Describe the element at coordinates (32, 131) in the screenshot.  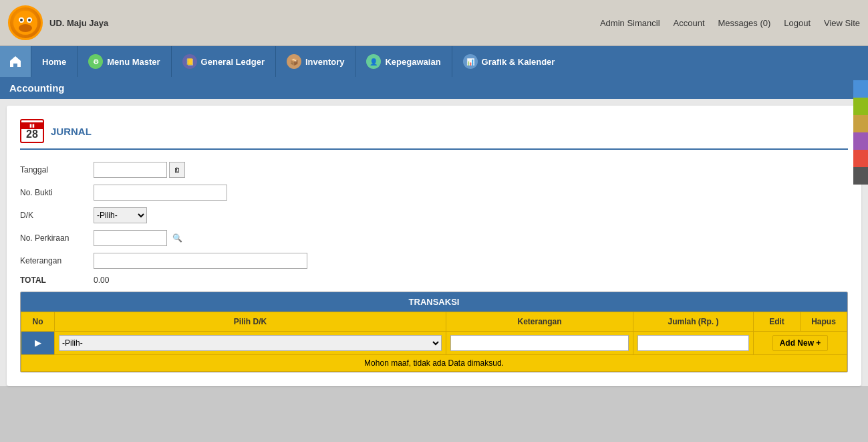
I see `calendar-icon: ▮▮ 28` at that location.